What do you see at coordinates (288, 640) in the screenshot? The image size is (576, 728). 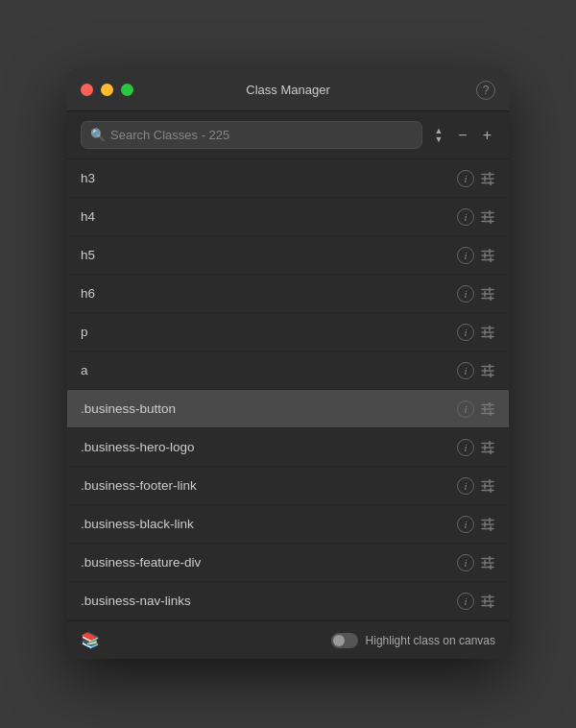 I see `footer: 📚 Highlight class on canvas` at bounding box center [288, 640].